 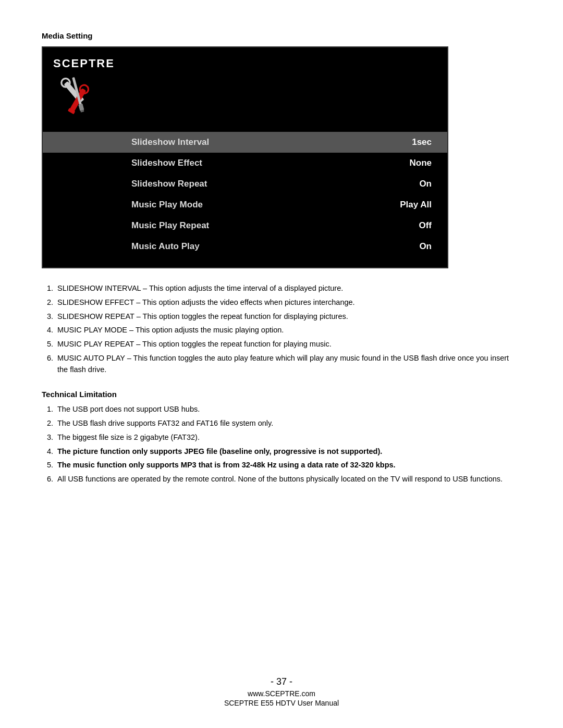 What do you see at coordinates (289, 317) in the screenshot?
I see `list-text: SLIDESHOW REPEAT – This option toggles t…` at bounding box center [289, 317].